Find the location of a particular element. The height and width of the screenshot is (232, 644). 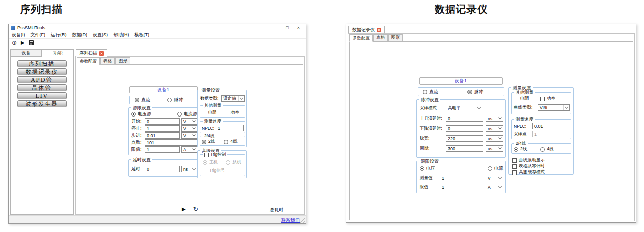

delay-input: 0 is located at coordinates (162, 169).